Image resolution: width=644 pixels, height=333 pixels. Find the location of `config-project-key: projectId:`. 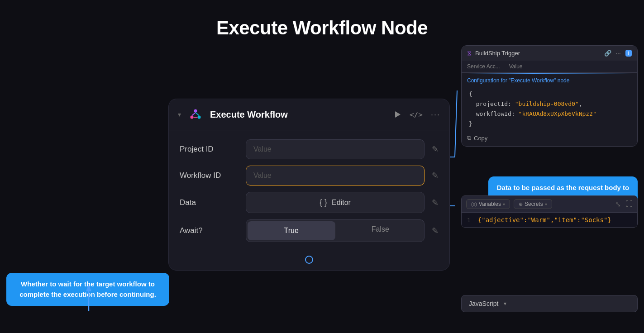

config-project-key: projectId: is located at coordinates (496, 104).